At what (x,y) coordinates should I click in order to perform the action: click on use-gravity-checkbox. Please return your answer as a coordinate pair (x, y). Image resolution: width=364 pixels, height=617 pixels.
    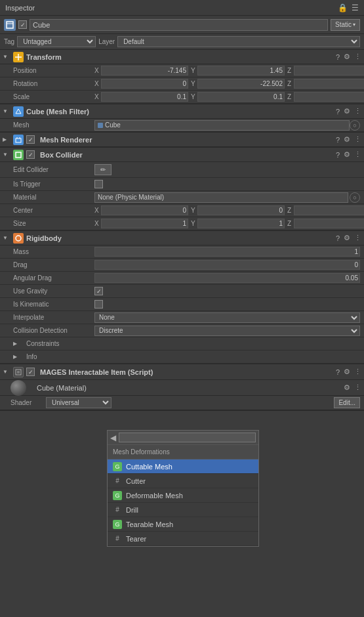
    Looking at the image, I should click on (98, 291).